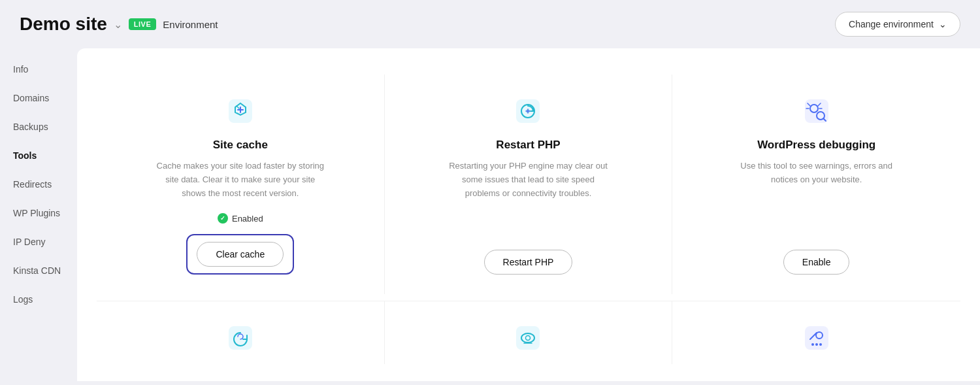 The width and height of the screenshot is (980, 385). Describe the element at coordinates (190, 25) in the screenshot. I see `environment-label: Environment` at that location.